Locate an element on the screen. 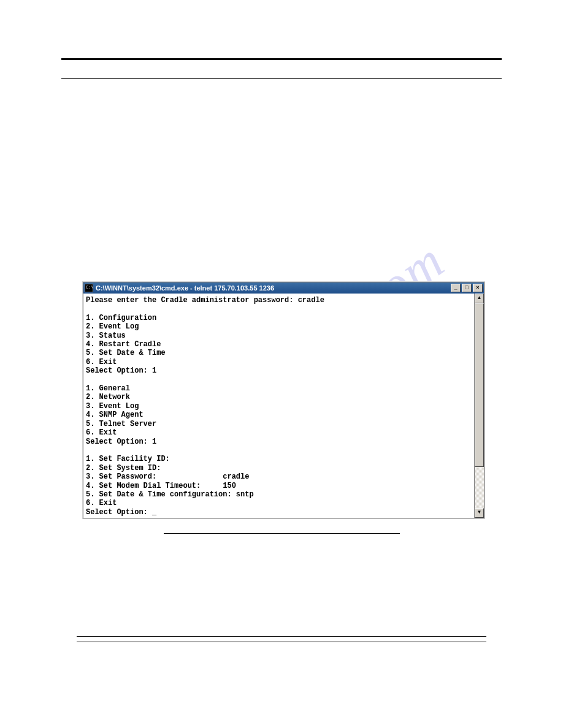 Image resolution: width=563 pixels, height=728 pixels. vertical-scrollbar: ▲ ▼ is located at coordinates (479, 406).